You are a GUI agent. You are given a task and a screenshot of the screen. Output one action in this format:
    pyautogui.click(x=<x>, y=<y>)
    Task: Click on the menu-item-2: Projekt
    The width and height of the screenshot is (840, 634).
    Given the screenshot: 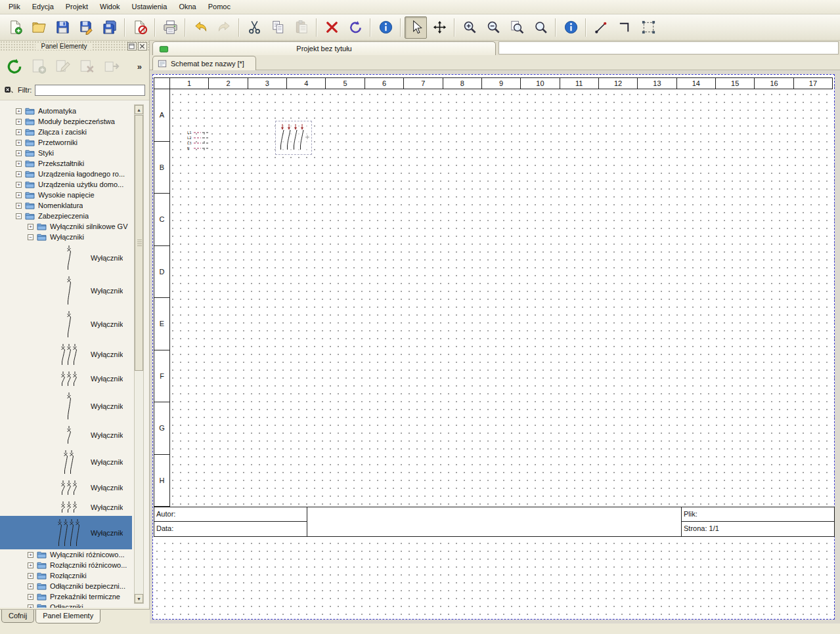 What is the action you would take?
    pyautogui.click(x=77, y=7)
    